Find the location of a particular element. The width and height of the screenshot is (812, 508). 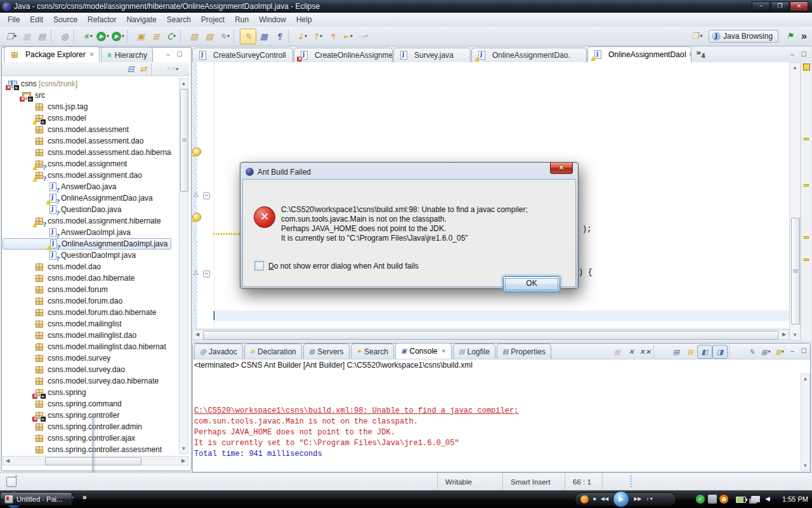

maximize-editor-icon: ☐ is located at coordinates (804, 55).